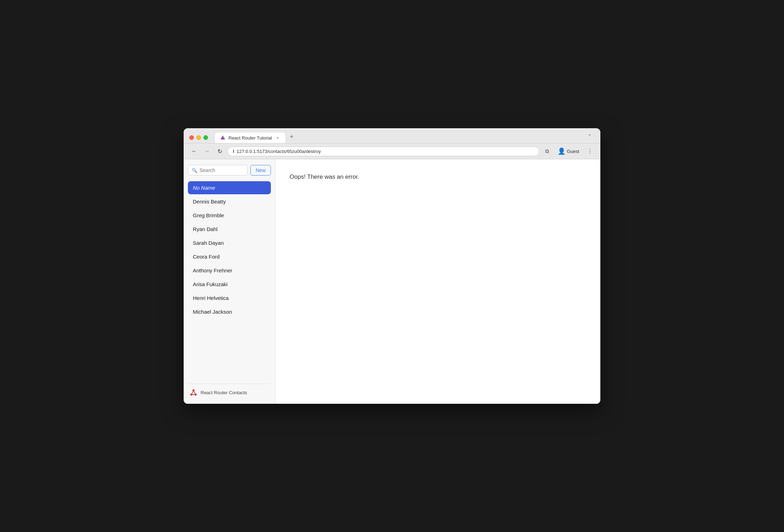 The width and height of the screenshot is (784, 532). Describe the element at coordinates (230, 298) in the screenshot. I see `contact-list-item: Henri Helvetica` at that location.